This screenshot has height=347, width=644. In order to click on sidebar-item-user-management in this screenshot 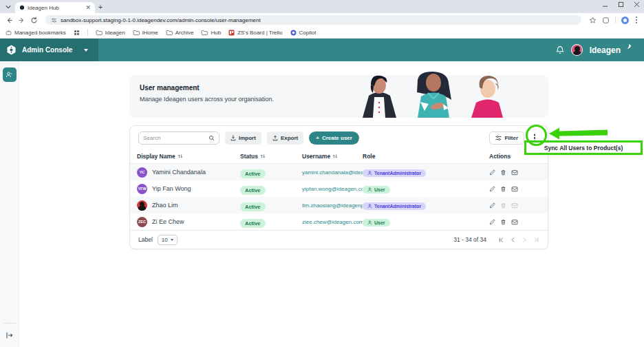, I will do `click(10, 74)`.